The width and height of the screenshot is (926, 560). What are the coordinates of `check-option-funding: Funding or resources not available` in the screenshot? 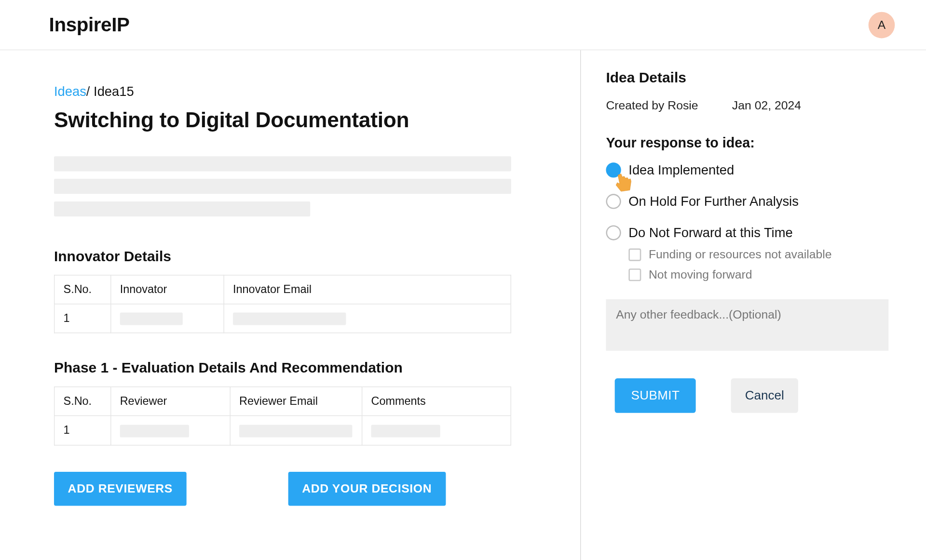 It's located at (758, 254).